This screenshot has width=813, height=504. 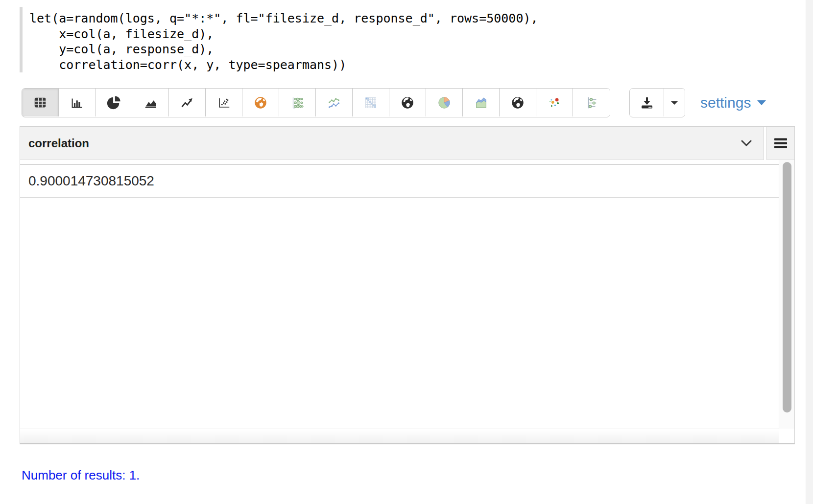 I want to click on scrollbar-corner, so click(x=787, y=436).